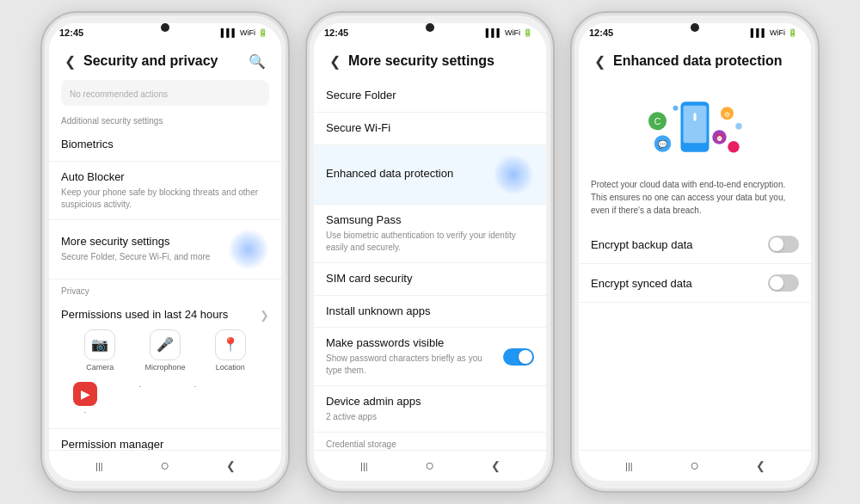 The width and height of the screenshot is (860, 504). I want to click on search-button-1: 🔍, so click(257, 61).